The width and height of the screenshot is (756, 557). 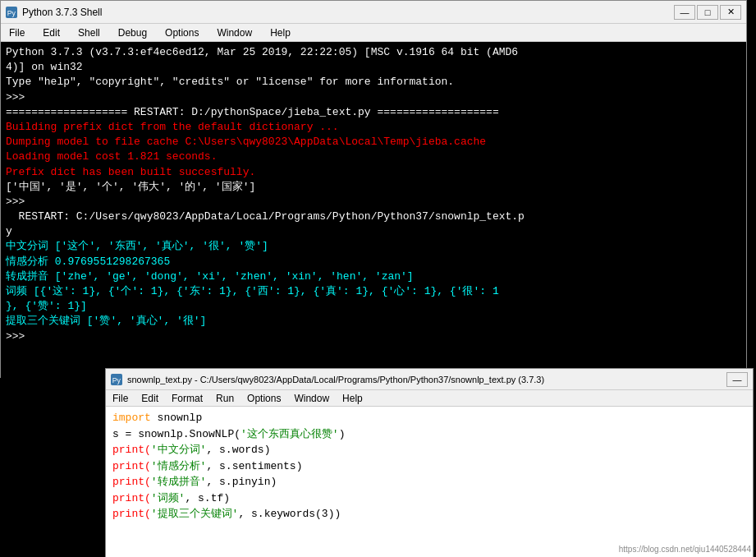 What do you see at coordinates (373, 187) in the screenshot?
I see `shell-line-10: ['中国', '是', '个', '伟大', '的', '国家']` at bounding box center [373, 187].